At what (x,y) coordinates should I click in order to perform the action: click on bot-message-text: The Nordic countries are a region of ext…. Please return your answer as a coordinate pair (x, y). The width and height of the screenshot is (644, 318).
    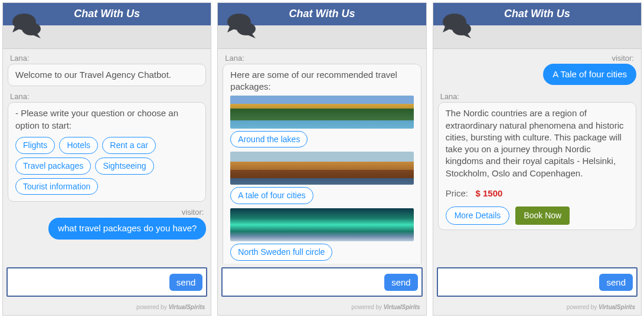
    Looking at the image, I should click on (537, 143).